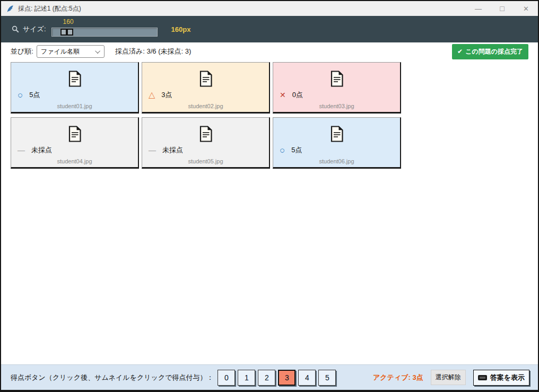 This screenshot has height=392, width=539. I want to click on size-display: 160px, so click(181, 30).